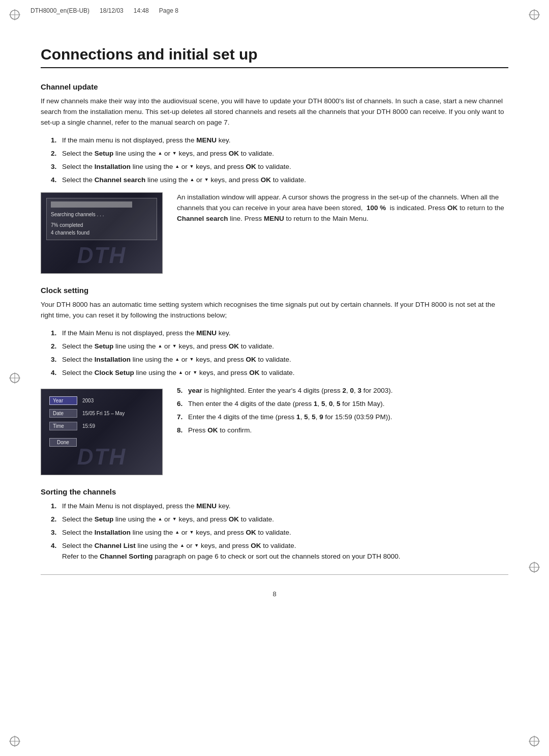 This screenshot has height=756, width=549. I want to click on reg-mark-tl, so click(15, 15).